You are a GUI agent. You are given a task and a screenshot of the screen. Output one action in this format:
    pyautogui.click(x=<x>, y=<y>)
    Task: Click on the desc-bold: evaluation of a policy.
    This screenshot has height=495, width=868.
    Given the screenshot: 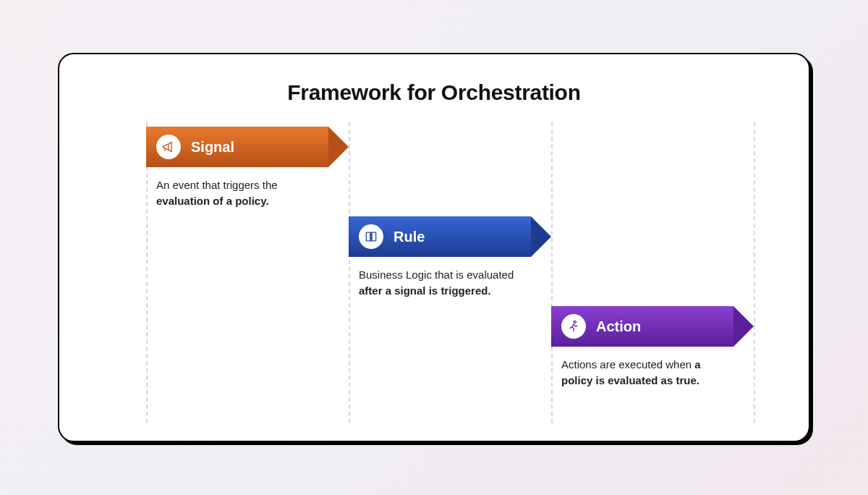 What is the action you would take?
    pyautogui.click(x=213, y=201)
    